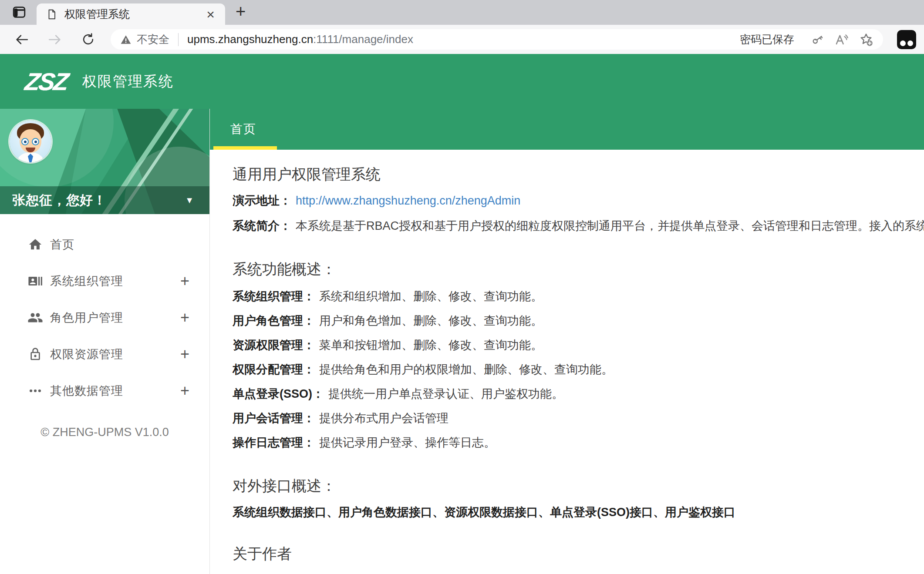  What do you see at coordinates (767, 39) in the screenshot?
I see `password-saved-label: 密码已保存` at bounding box center [767, 39].